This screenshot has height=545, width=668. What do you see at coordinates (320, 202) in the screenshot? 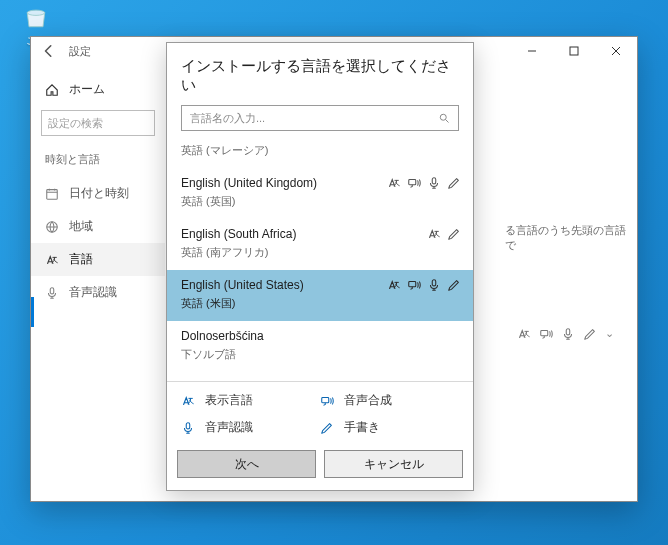
I see `language-name-native: 英語 (英国)` at bounding box center [320, 202].